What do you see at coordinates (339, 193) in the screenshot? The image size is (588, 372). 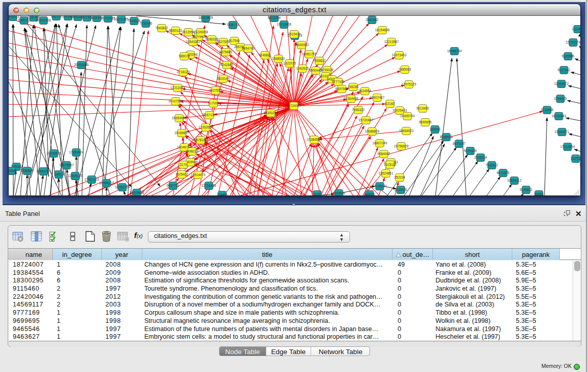 I see `svg-text: 1244506` at bounding box center [339, 193].